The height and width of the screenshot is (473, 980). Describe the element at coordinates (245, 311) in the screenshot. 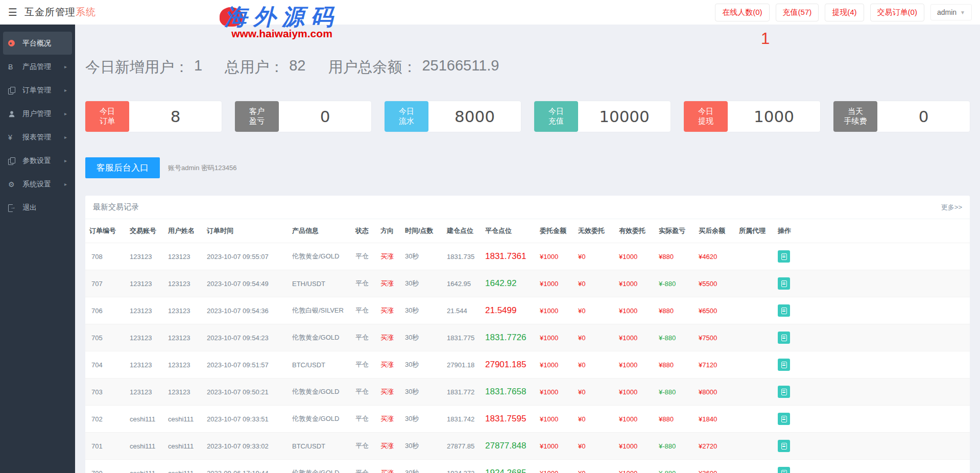

I see `cell-order-time: 2023-10-07 09:54:36` at that location.